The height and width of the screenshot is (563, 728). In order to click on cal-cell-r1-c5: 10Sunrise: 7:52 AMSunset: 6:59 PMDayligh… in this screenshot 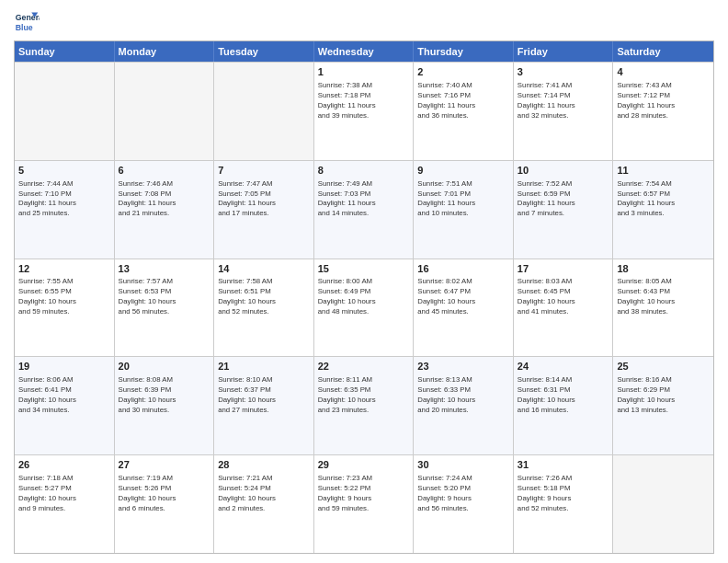, I will do `click(564, 210)`.